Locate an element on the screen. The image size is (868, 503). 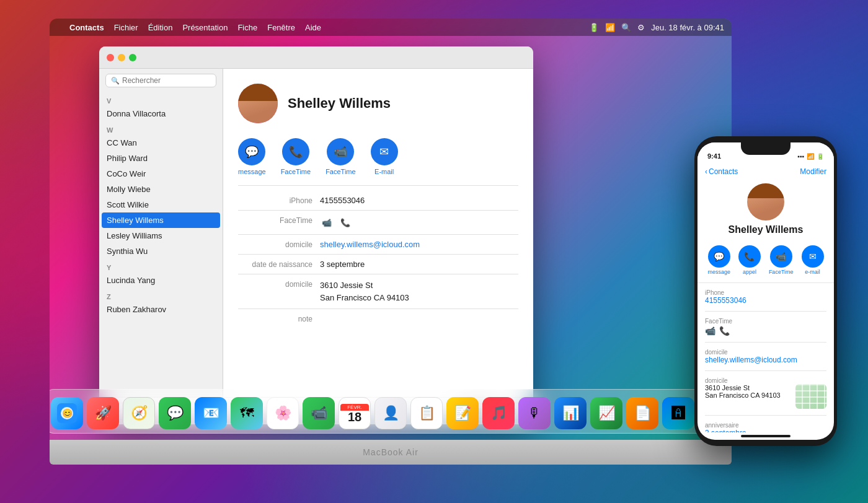
contact-shelley-willems: Shelley Willems is located at coordinates (161, 221).